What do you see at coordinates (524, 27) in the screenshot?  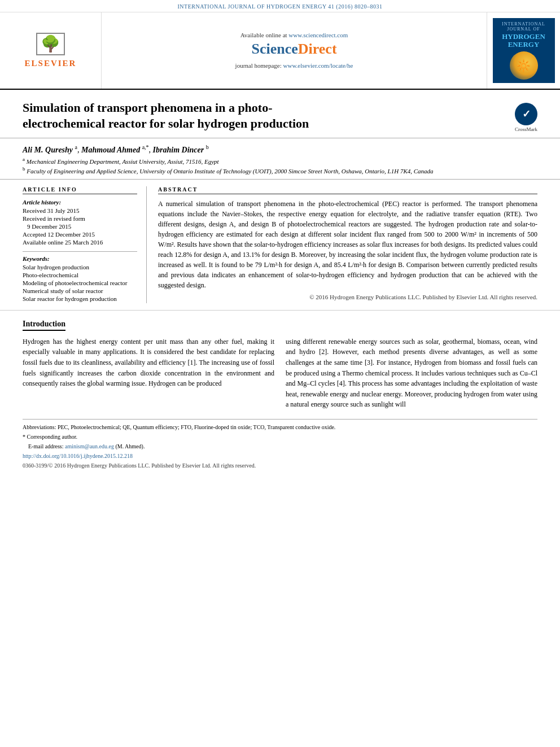 I see `badge-top-text: INTERNATIONAL JOURNAL OF` at bounding box center [524, 27].